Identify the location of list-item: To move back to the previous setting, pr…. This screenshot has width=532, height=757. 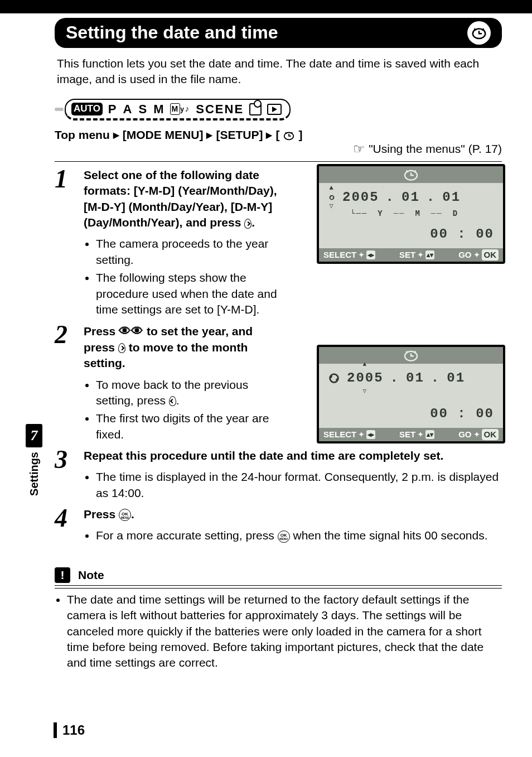
(190, 393).